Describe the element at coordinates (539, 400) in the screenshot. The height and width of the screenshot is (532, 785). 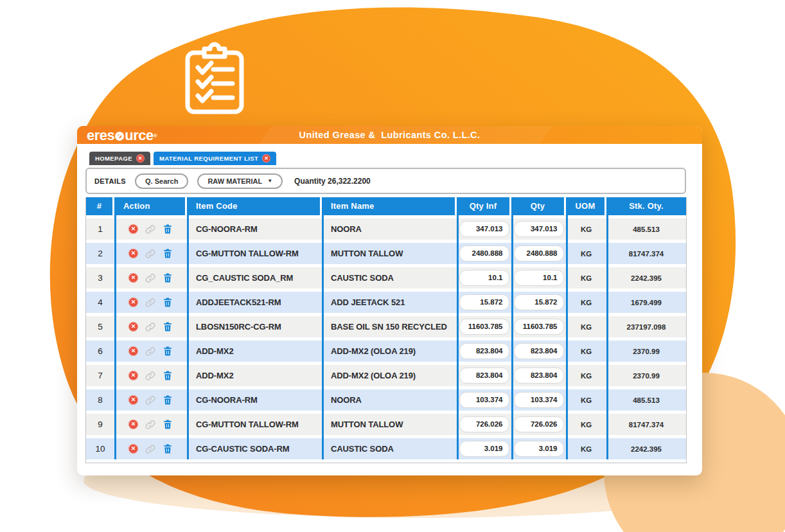
I see `qty-input: 103.374` at that location.